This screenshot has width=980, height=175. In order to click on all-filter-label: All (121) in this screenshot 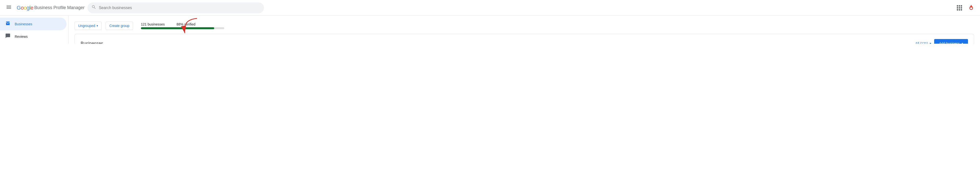, I will do `click(921, 43)`.